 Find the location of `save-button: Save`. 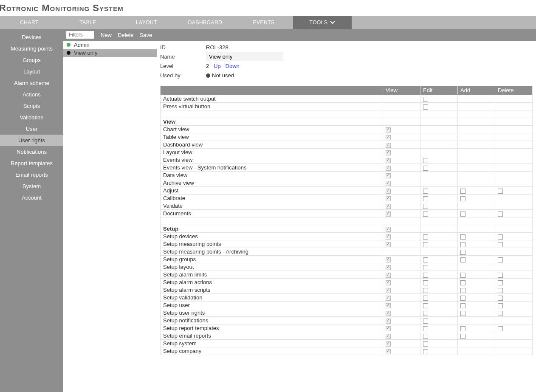

save-button: Save is located at coordinates (146, 35).